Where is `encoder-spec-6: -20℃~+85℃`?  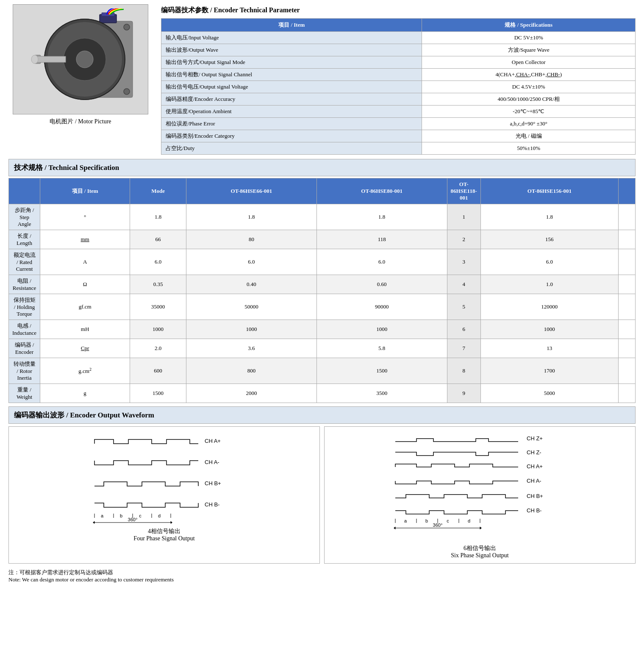
encoder-spec-6: -20℃~+85℃ is located at coordinates (529, 112).